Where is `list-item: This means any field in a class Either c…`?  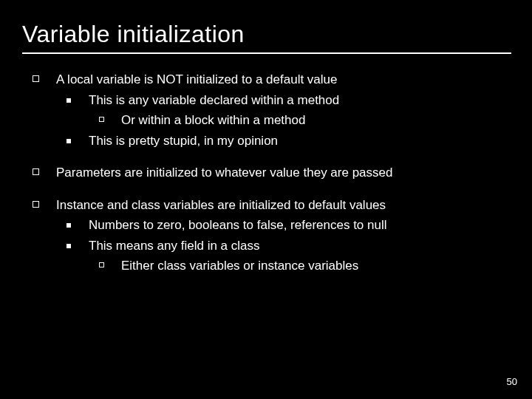
list-item: This means any field in a class Either c… is located at coordinates (283, 256).